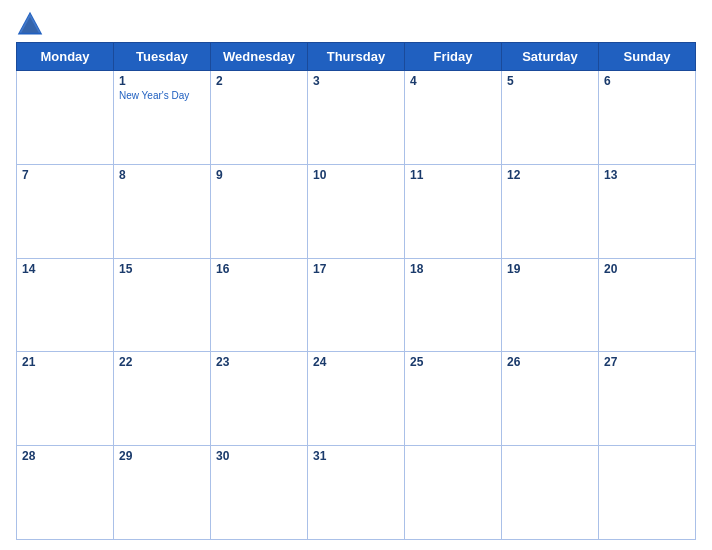 The image size is (712, 550). I want to click on day-number: 25, so click(453, 362).